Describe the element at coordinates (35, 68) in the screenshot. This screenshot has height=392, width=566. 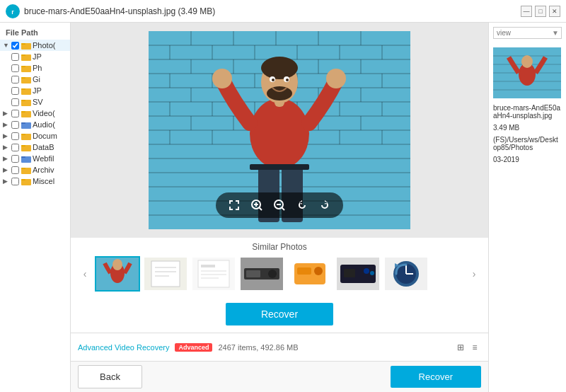
I see `sidebar-item-ph: Ph` at that location.